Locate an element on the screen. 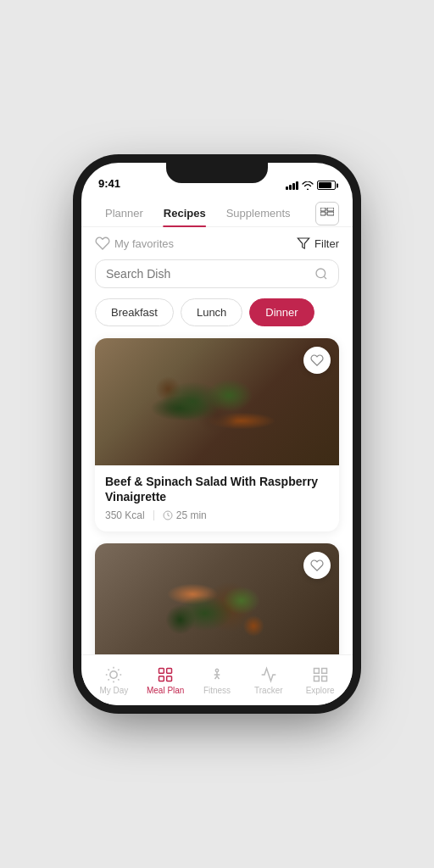 The width and height of the screenshot is (434, 868). recipe-meta: 350 Kcal 25 min is located at coordinates (217, 515).